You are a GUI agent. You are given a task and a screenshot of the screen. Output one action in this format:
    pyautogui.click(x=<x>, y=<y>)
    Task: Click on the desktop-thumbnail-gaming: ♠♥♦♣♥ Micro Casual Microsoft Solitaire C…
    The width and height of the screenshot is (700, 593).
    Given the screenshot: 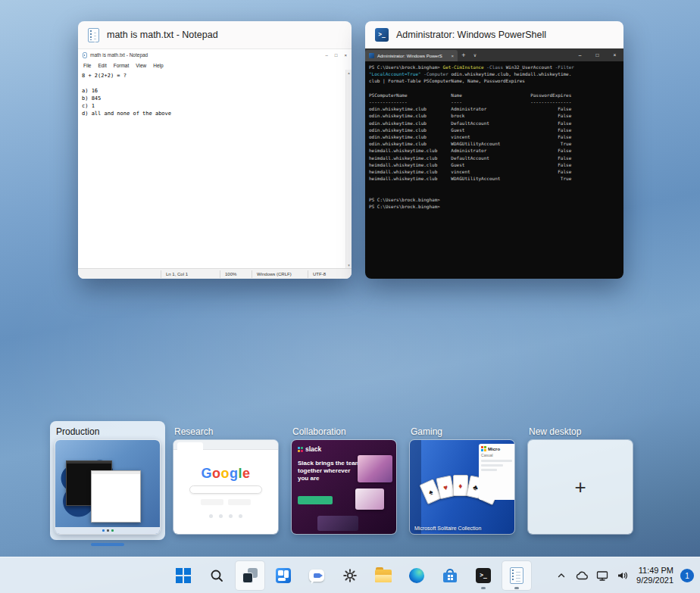 What is the action you would take?
    pyautogui.click(x=462, y=487)
    